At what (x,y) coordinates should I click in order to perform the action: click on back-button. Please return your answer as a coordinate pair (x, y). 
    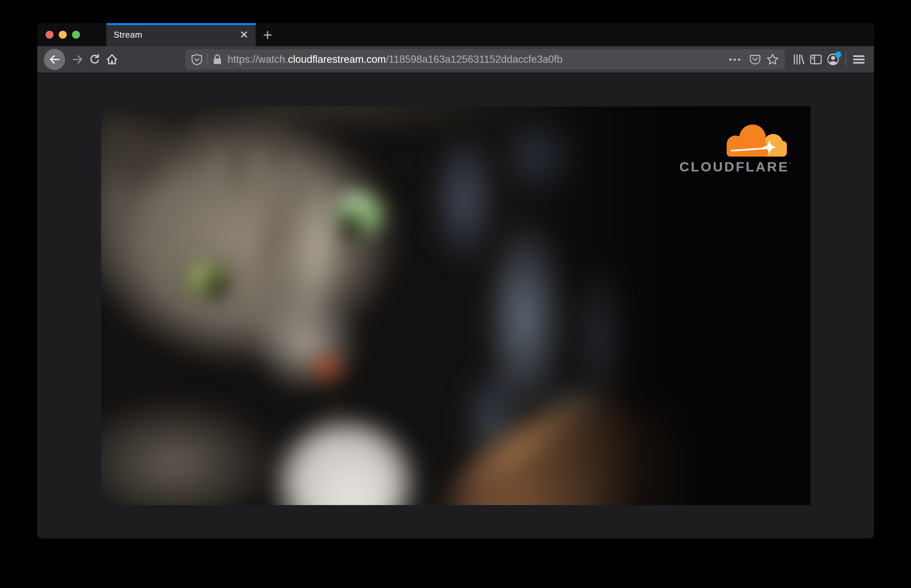
    Looking at the image, I should click on (54, 60).